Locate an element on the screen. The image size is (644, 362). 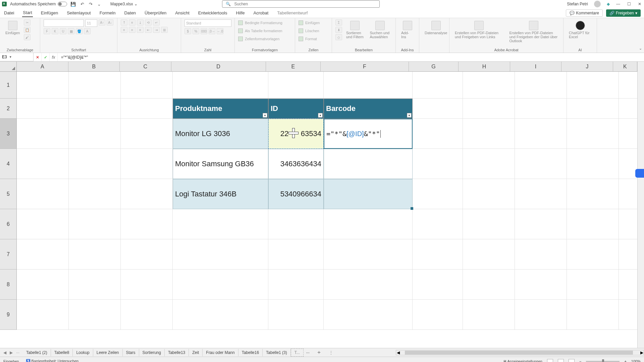
tab-ueberpruefen: Überprüfen is located at coordinates (156, 13).